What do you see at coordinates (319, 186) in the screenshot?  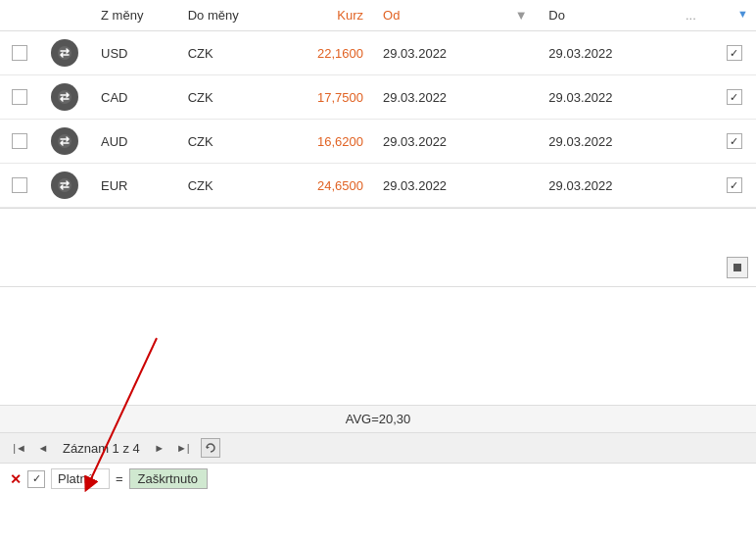 I see `row-rate: 24,6500` at bounding box center [319, 186].